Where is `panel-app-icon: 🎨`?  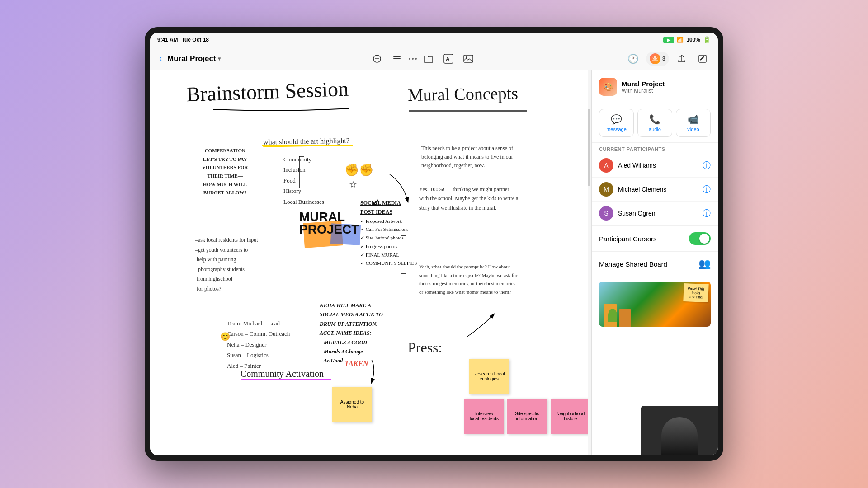 panel-app-icon: 🎨 is located at coordinates (608, 87).